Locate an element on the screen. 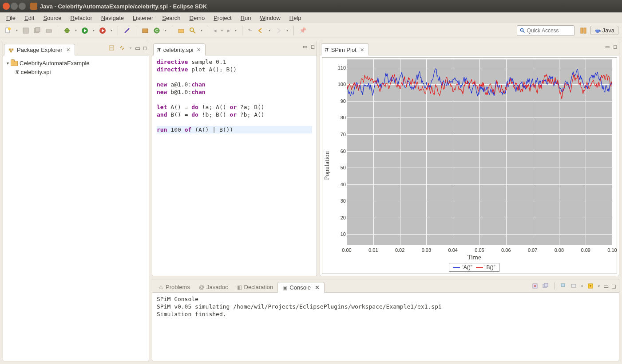 This screenshot has height=364, width=622. menu-edit: Edit is located at coordinates (29, 18).